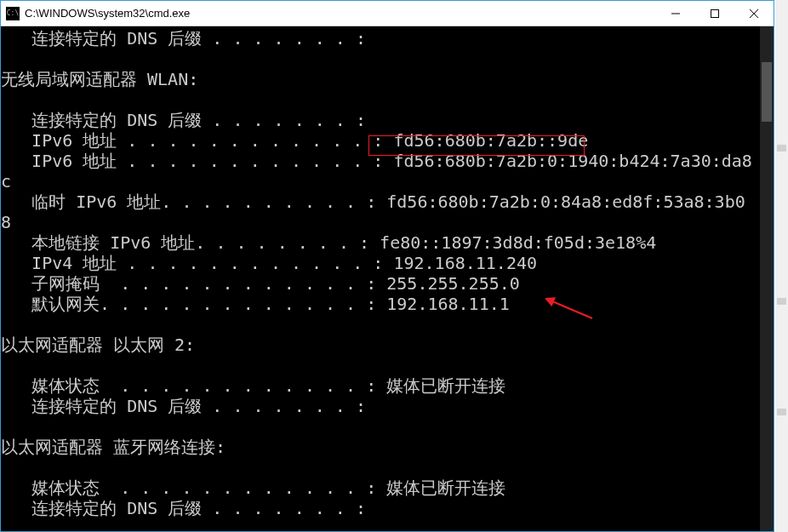 This screenshot has height=532, width=788. What do you see at coordinates (380, 202) in the screenshot?
I see `console-line: 临时 IPv6 地址. . . . . . . . . . : fd56:680…` at bounding box center [380, 202].